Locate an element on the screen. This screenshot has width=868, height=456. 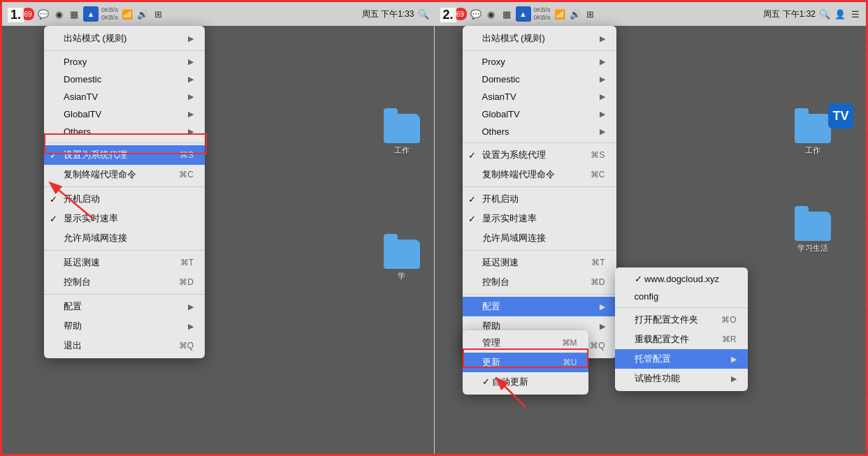
menu-globaltv-right: GlobalTV ▶ is located at coordinates (540, 115).